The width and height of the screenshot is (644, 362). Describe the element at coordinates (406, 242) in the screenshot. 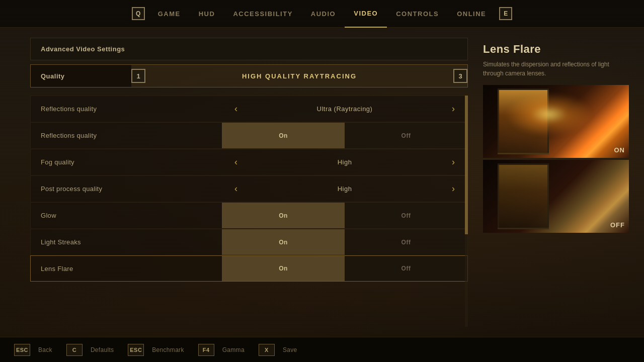

I see `light-streaks-toggle-off: Off` at that location.